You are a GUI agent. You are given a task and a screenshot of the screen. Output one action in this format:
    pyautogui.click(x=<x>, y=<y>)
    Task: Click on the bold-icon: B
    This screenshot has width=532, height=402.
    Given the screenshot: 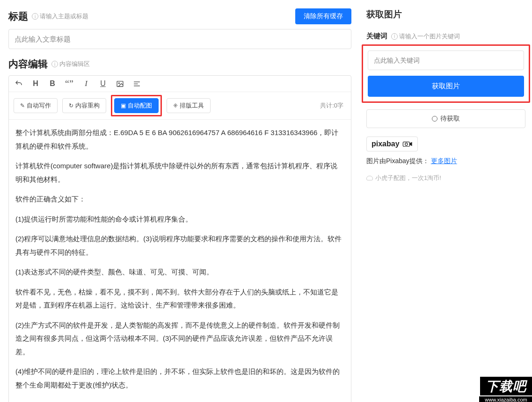 What is the action you would take?
    pyautogui.click(x=52, y=84)
    